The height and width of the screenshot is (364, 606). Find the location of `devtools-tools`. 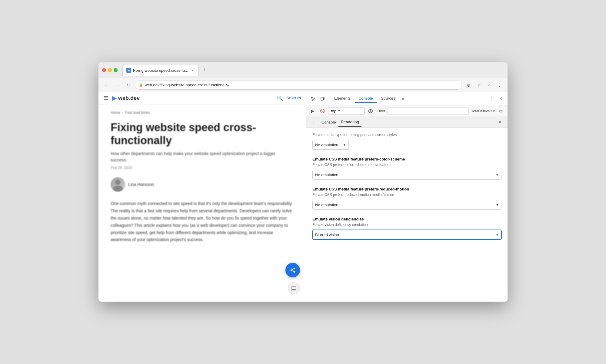

devtools-tools is located at coordinates (318, 99).